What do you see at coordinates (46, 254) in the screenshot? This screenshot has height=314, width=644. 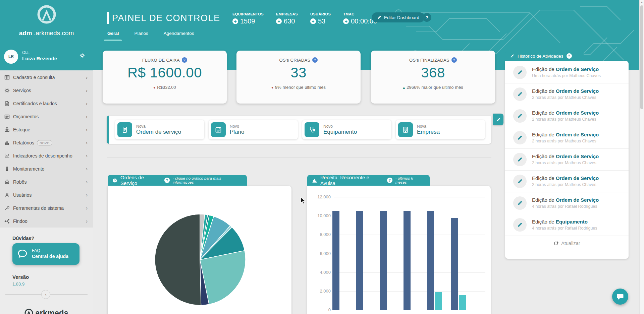 I see `faq-button: FAQ Central de ajuda` at bounding box center [46, 254].